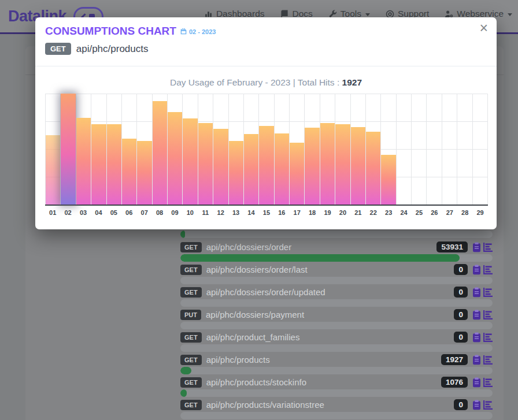  What do you see at coordinates (236, 213) in the screenshot?
I see `x-tick-label: 13` at bounding box center [236, 213].